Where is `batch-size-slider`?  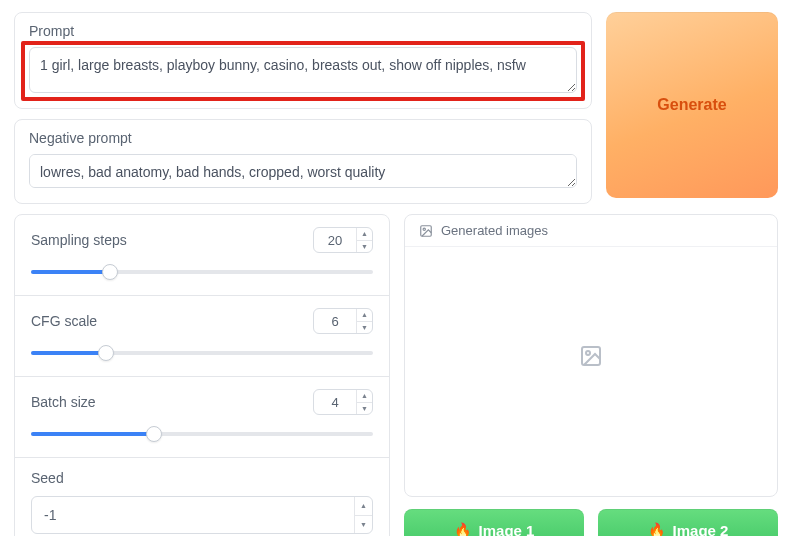
batch-size-slider is located at coordinates (202, 434).